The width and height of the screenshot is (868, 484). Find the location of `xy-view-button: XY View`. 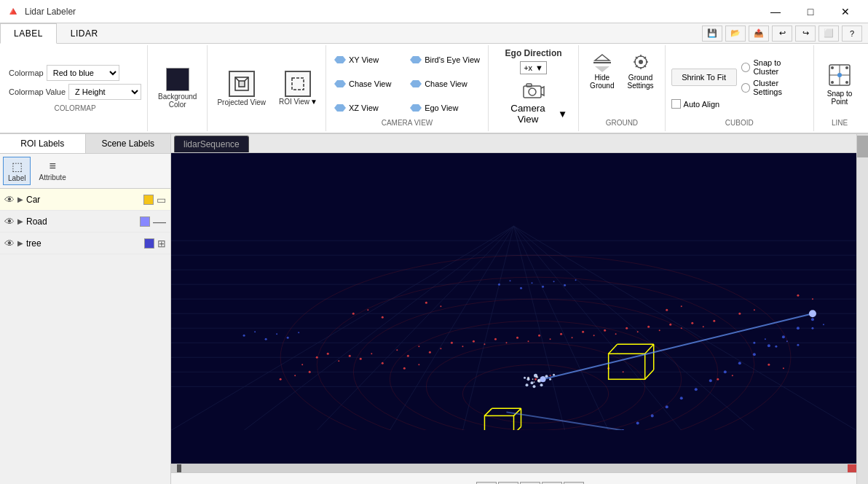

xy-view-button: XY View is located at coordinates (368, 60).